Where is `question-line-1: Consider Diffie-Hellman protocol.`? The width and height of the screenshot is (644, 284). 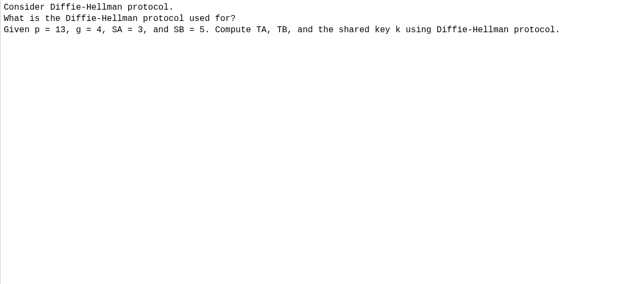 question-line-1: Consider Diffie-Hellman protocol. is located at coordinates (322, 8).